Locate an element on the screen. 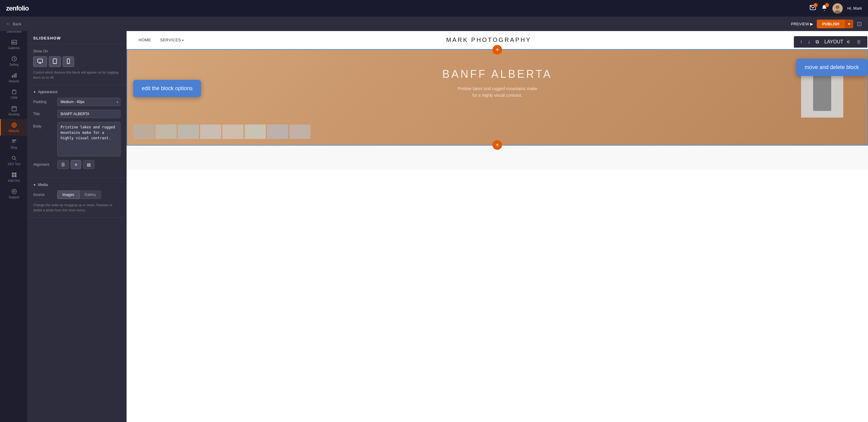 The height and width of the screenshot is (422, 868). appearance-section: ▼ Appearance Padding None - 0px Small - … is located at coordinates (77, 131).